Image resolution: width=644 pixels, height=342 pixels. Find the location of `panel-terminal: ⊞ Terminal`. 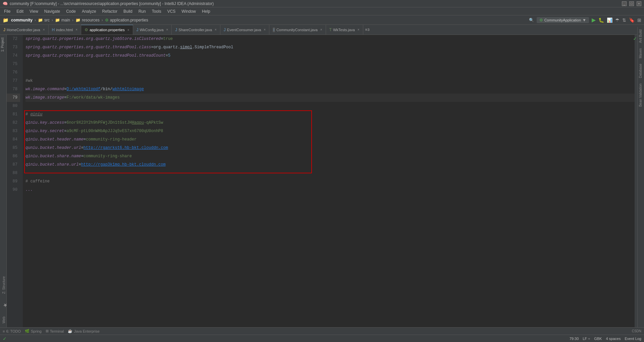

panel-terminal: ⊞ Terminal is located at coordinates (55, 331).